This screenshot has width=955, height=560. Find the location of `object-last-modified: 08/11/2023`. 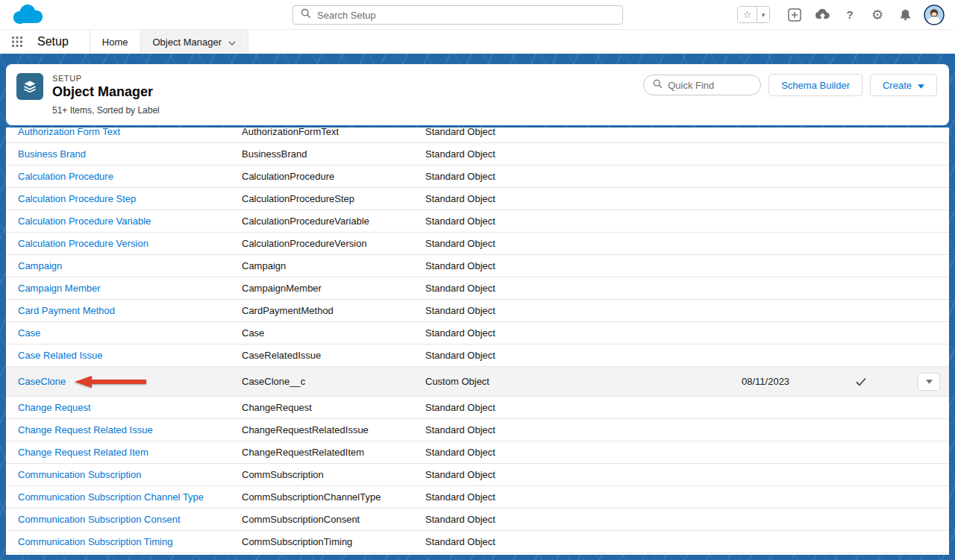

object-last-modified: 08/11/2023 is located at coordinates (790, 382).